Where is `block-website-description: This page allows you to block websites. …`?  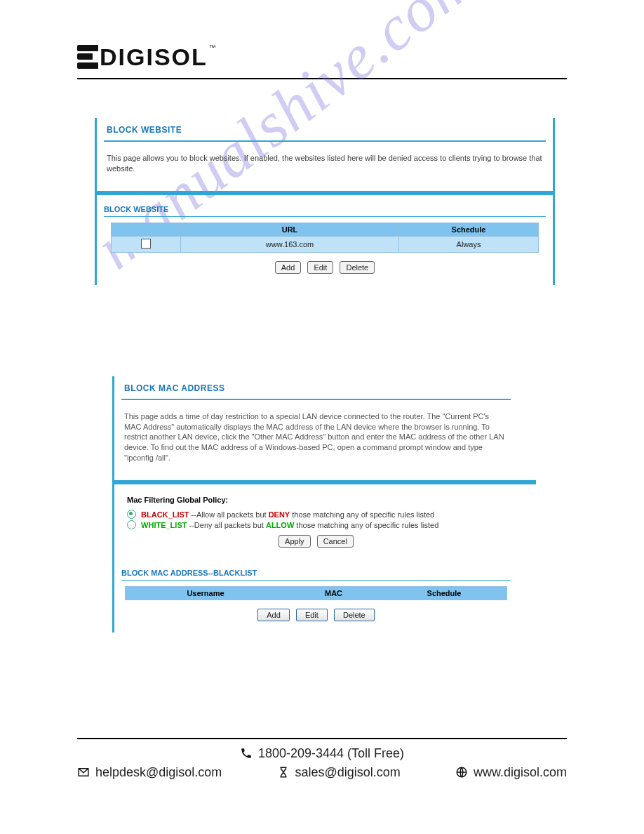
block-website-description: This page allows you to block websites. … is located at coordinates (325, 166).